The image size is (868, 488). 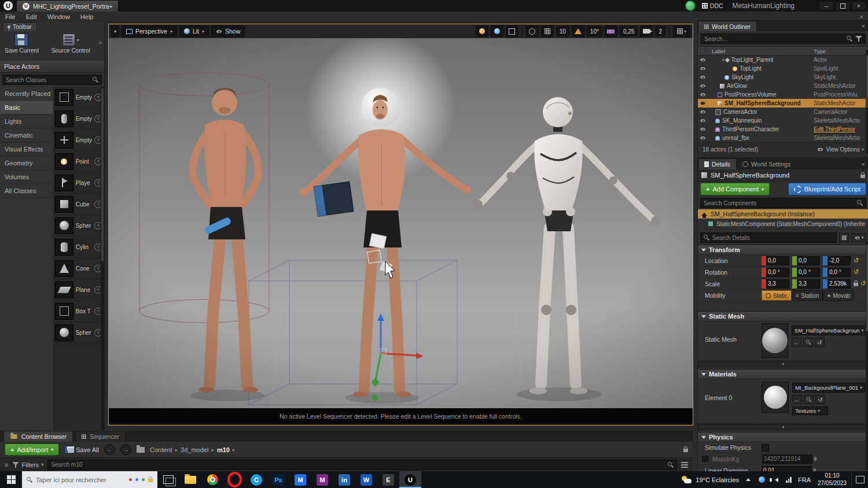 What do you see at coordinates (27, 149) in the screenshot?
I see `category-visual-effects: Visual Effects` at bounding box center [27, 149].